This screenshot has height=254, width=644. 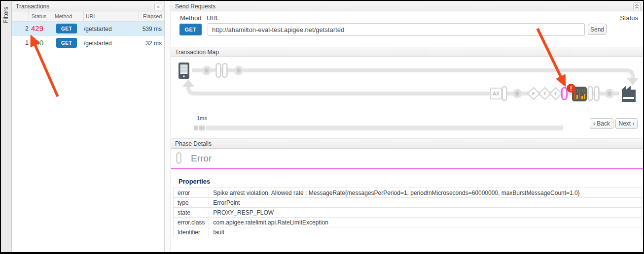 What do you see at coordinates (195, 6) in the screenshot?
I see `send-requests-title: Send Requests` at bounding box center [195, 6].